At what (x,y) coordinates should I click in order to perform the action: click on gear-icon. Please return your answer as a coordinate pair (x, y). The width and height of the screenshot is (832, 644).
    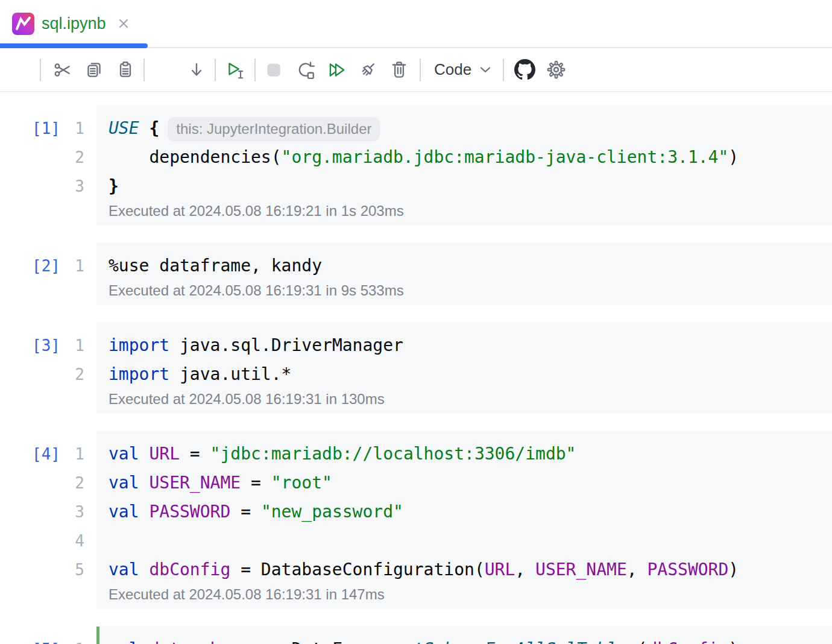
    Looking at the image, I should click on (556, 70).